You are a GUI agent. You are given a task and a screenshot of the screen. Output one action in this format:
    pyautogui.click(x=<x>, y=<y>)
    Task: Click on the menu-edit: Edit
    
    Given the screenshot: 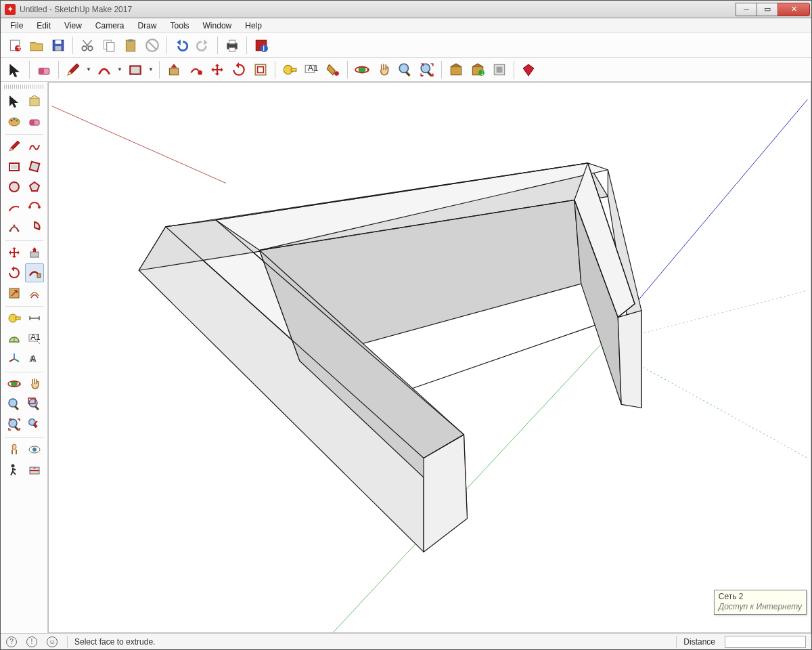 What is the action you would take?
    pyautogui.click(x=43, y=26)
    